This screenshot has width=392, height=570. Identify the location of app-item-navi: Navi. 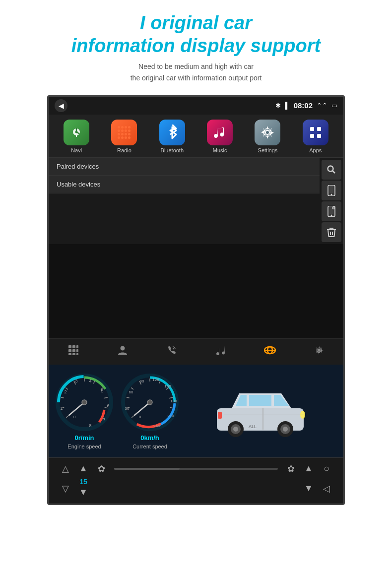
(76, 136).